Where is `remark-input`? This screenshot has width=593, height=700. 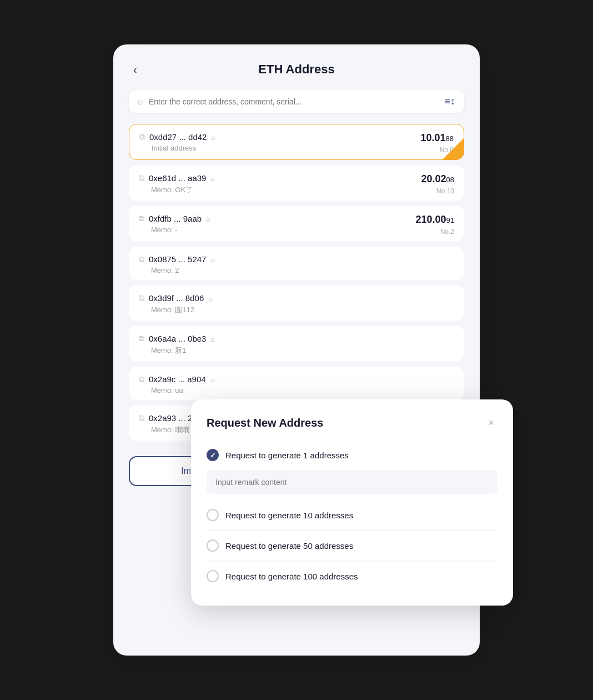
remark-input is located at coordinates (352, 482).